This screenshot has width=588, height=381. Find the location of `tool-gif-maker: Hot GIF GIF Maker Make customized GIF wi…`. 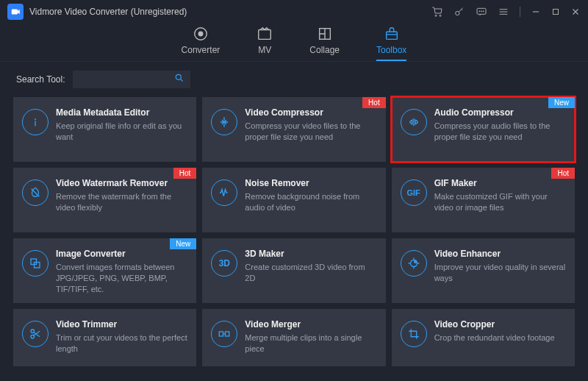

tool-gif-maker: Hot GIF GIF Maker Make customized GIF wi… is located at coordinates (484, 200).